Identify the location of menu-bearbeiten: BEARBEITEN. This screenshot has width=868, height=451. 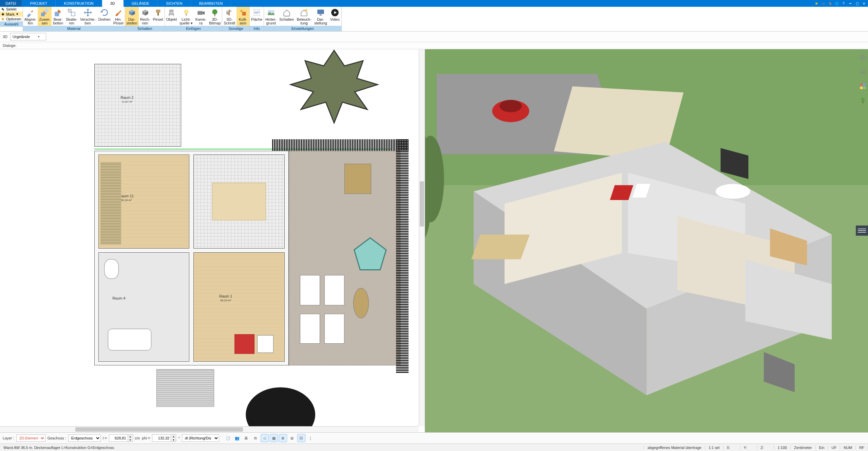
(211, 3).